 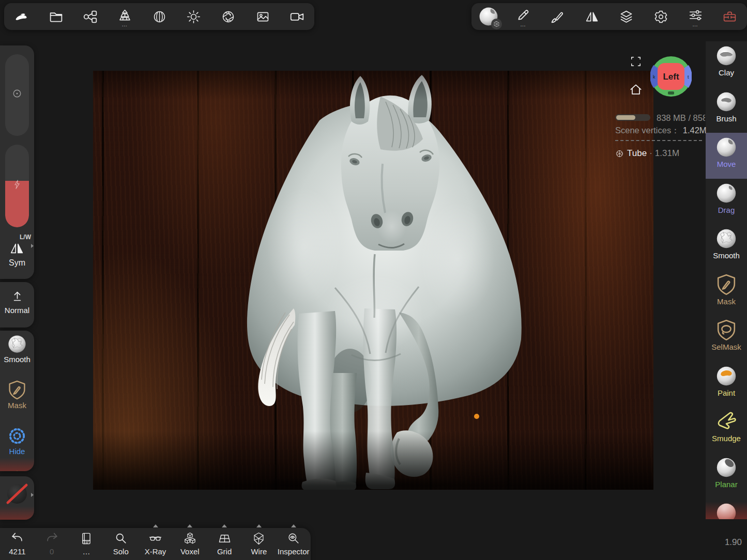 I want to click on redo-arrow-icon, so click(x=52, y=538).